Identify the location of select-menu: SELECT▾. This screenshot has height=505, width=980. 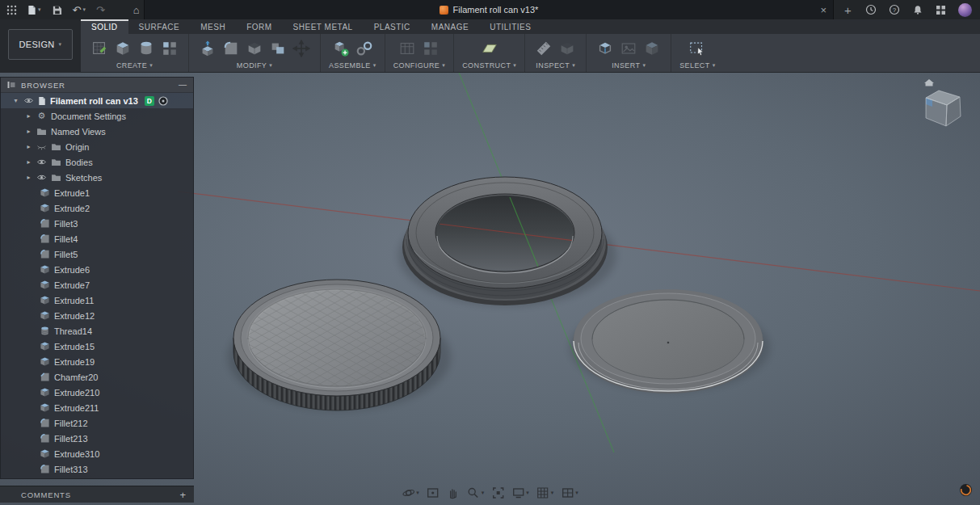
(697, 65).